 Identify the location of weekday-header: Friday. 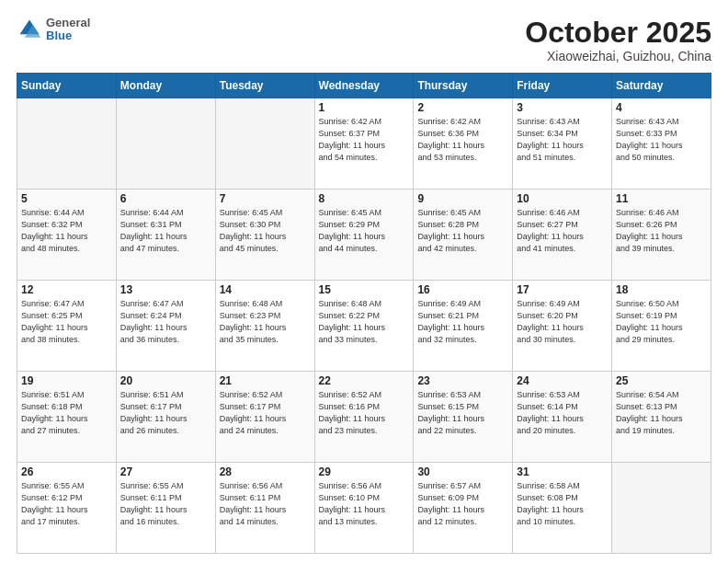
(563, 86).